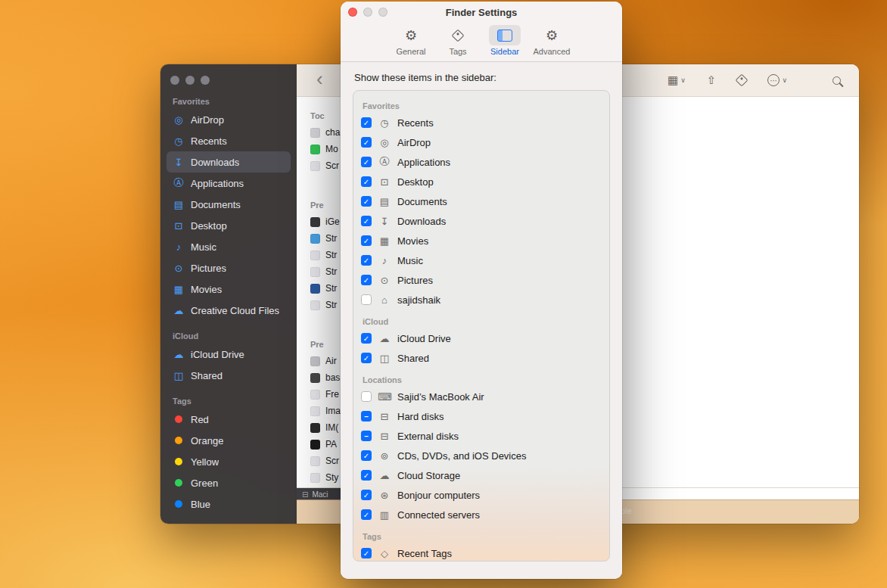  What do you see at coordinates (209, 226) in the screenshot?
I see `sidebar-item-label: Desktop` at bounding box center [209, 226].